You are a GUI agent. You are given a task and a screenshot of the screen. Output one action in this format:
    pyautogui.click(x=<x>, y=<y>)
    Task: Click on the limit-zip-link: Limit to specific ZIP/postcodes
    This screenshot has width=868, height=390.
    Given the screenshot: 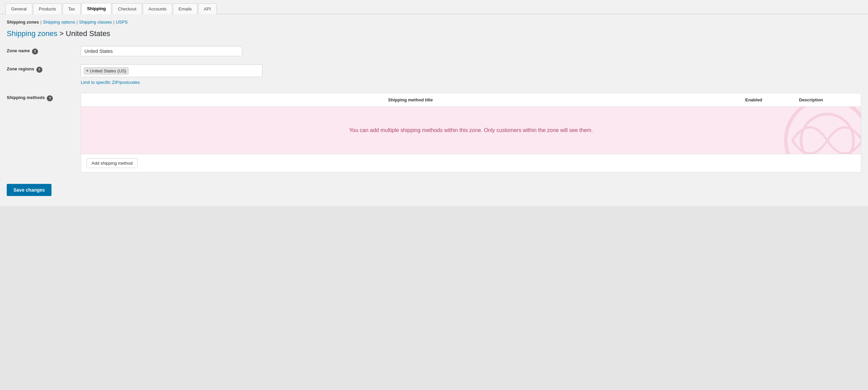 What is the action you would take?
    pyautogui.click(x=471, y=82)
    